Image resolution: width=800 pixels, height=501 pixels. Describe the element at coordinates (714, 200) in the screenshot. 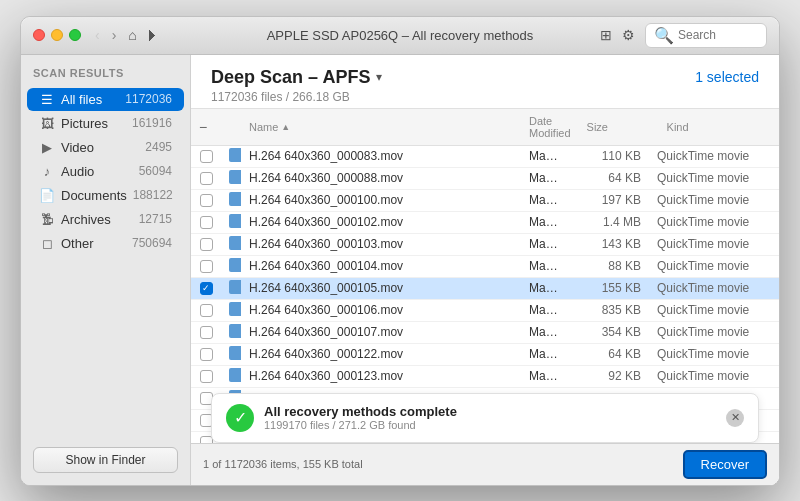

I see `row-kind-3: QuickTime movie` at that location.